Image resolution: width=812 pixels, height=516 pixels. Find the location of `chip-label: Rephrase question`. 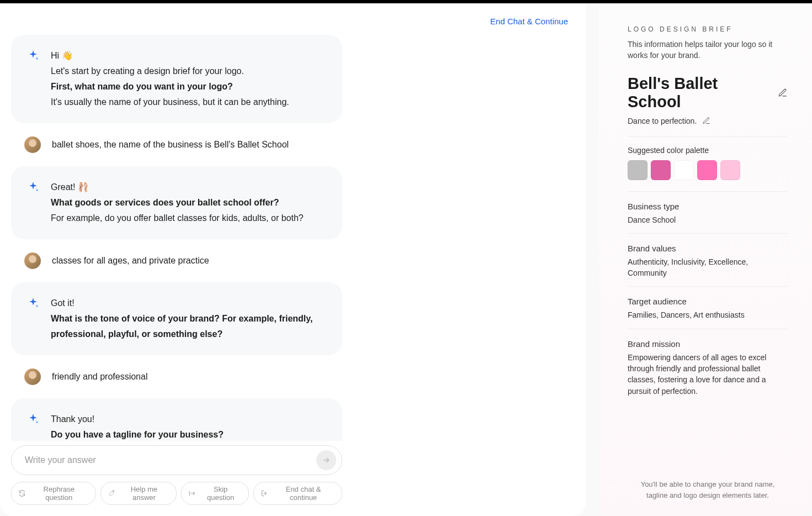

chip-label: Rephrase question is located at coordinates (59, 493).